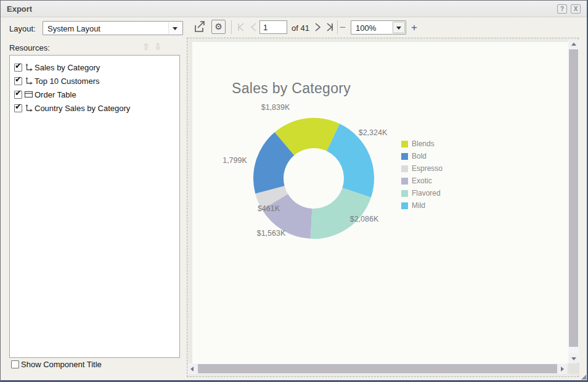 The width and height of the screenshot is (588, 382). I want to click on scroll-left-button, so click(192, 369).